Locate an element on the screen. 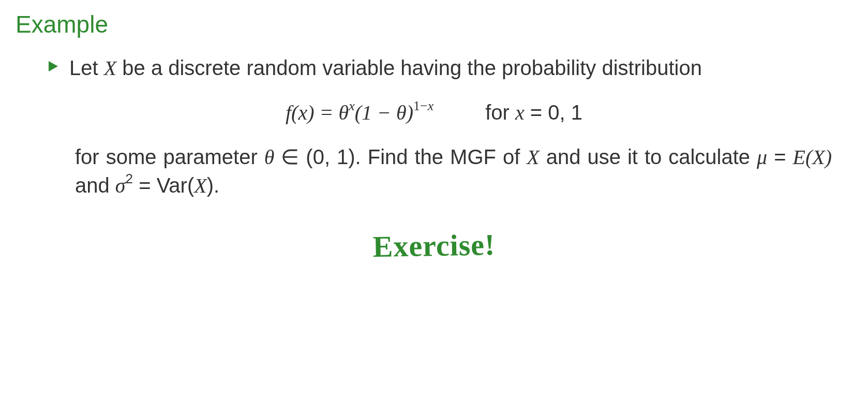  example-heading: Example is located at coordinates (434, 24).